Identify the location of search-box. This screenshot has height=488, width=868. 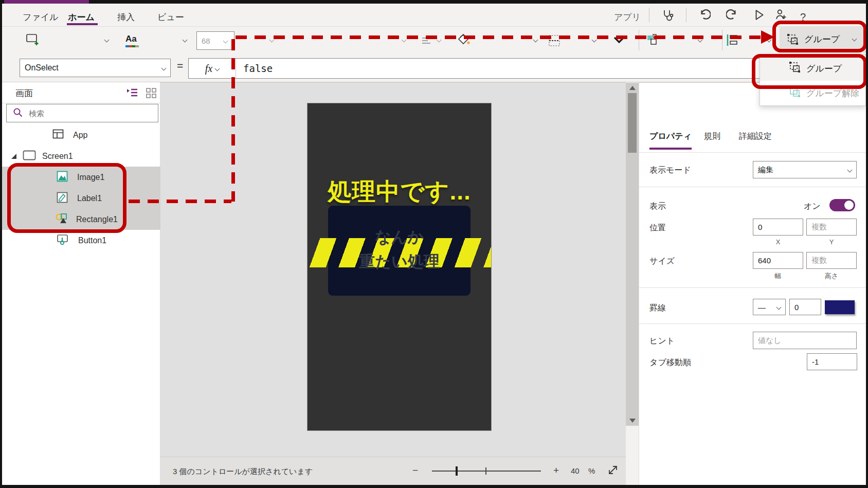
(82, 113).